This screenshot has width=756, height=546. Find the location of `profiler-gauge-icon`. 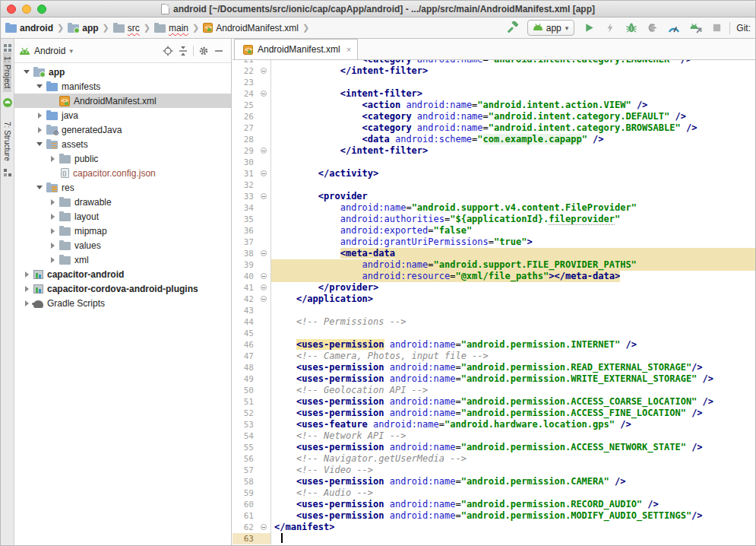

profiler-gauge-icon is located at coordinates (674, 28).